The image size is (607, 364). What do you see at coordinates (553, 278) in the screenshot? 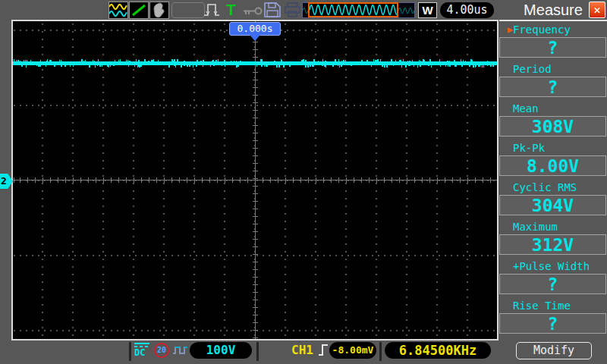
I see `measure-item-pulse-width: ▶ +Pulse Width ?` at bounding box center [553, 278].